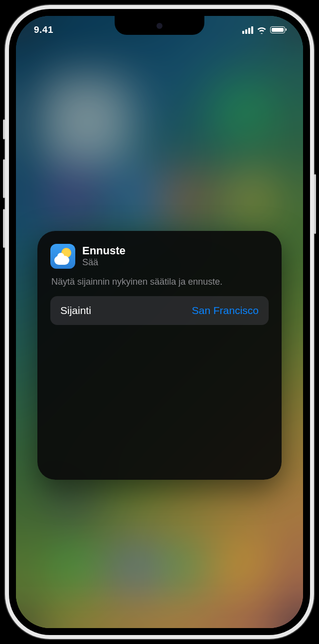  What do you see at coordinates (160, 256) in the screenshot?
I see `widget-header: Ennuste Sää` at bounding box center [160, 256].